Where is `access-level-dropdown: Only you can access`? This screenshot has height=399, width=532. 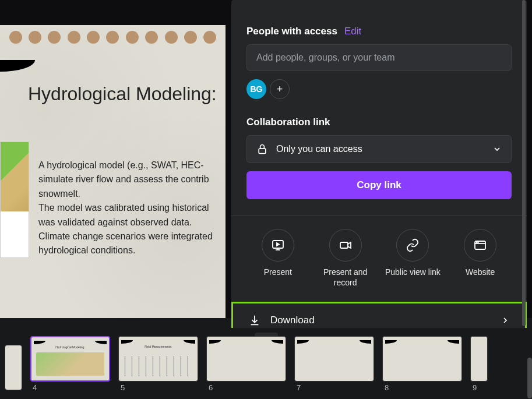
access-level-dropdown: Only you can access is located at coordinates (379, 149).